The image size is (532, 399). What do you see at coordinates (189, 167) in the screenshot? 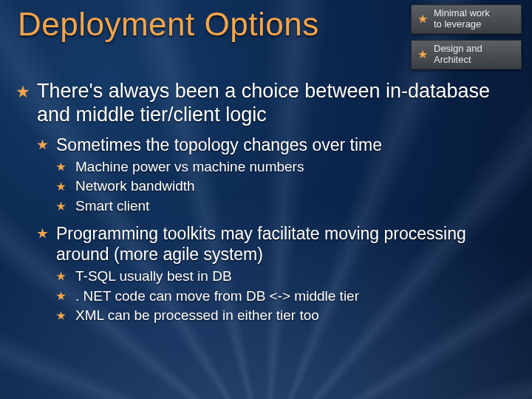
I see `bullet-text: Machine power vs machine numbers` at bounding box center [189, 167].